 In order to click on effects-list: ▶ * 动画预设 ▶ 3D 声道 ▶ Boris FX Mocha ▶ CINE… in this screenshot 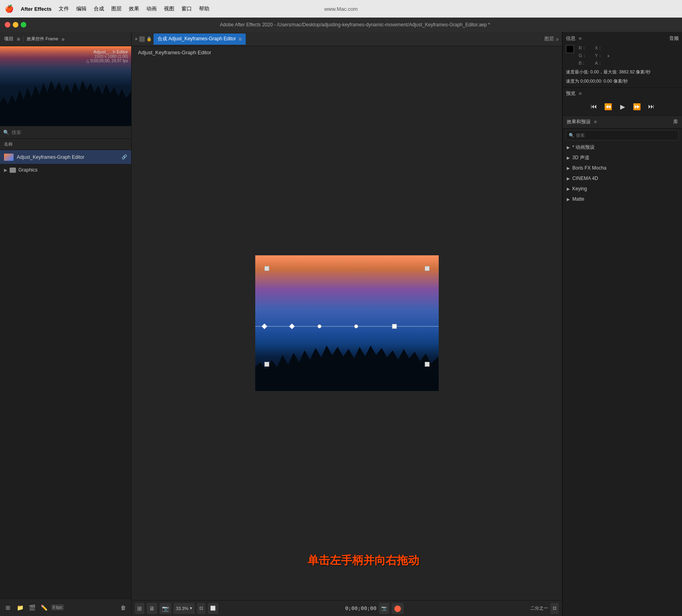, I will do `click(622, 379)`.